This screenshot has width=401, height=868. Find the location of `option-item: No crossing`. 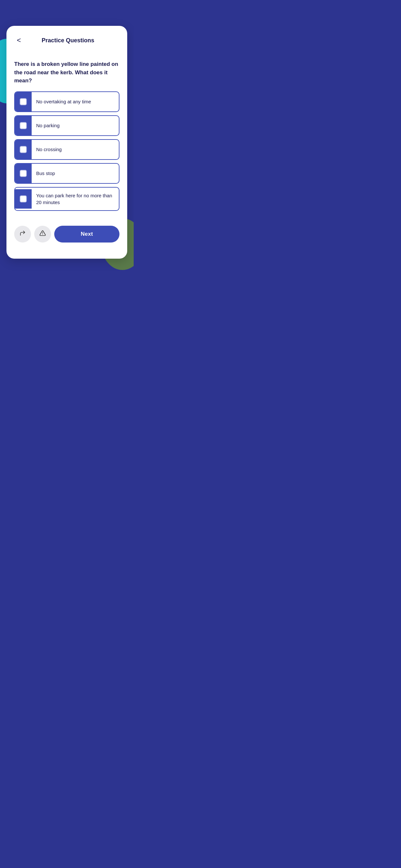

option-item: No crossing is located at coordinates (67, 150).